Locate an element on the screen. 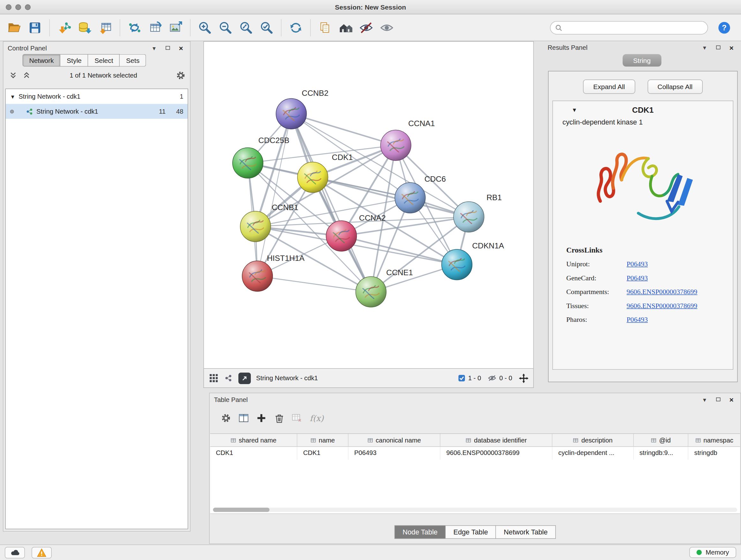 The image size is (741, 560). delete-column-trash-icon is located at coordinates (279, 418).